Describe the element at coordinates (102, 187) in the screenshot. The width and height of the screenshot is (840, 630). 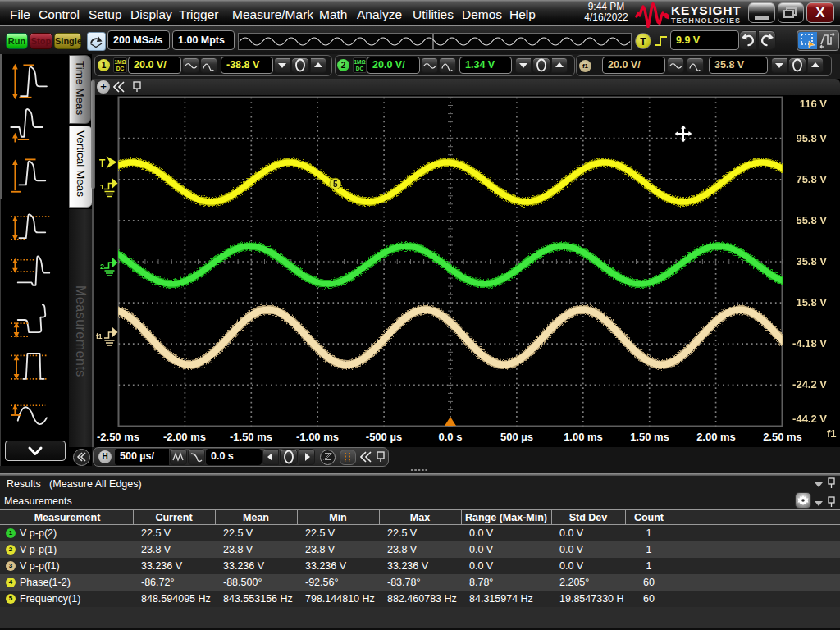
I see `svg-text: 1` at that location.